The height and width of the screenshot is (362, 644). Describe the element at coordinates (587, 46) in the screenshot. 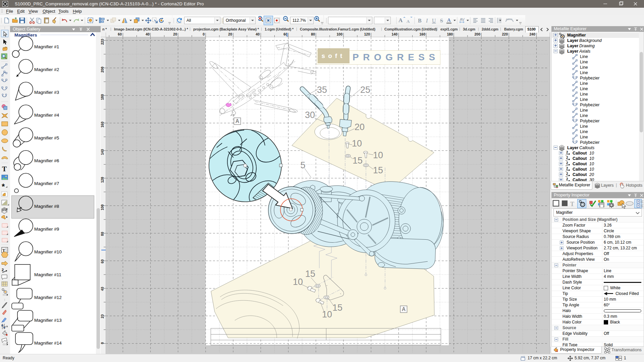

I see `svg-text: Drawing` at that location.